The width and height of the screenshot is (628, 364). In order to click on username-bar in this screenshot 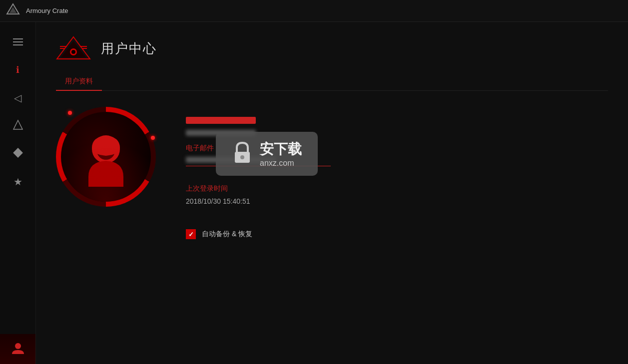, I will do `click(221, 120)`.